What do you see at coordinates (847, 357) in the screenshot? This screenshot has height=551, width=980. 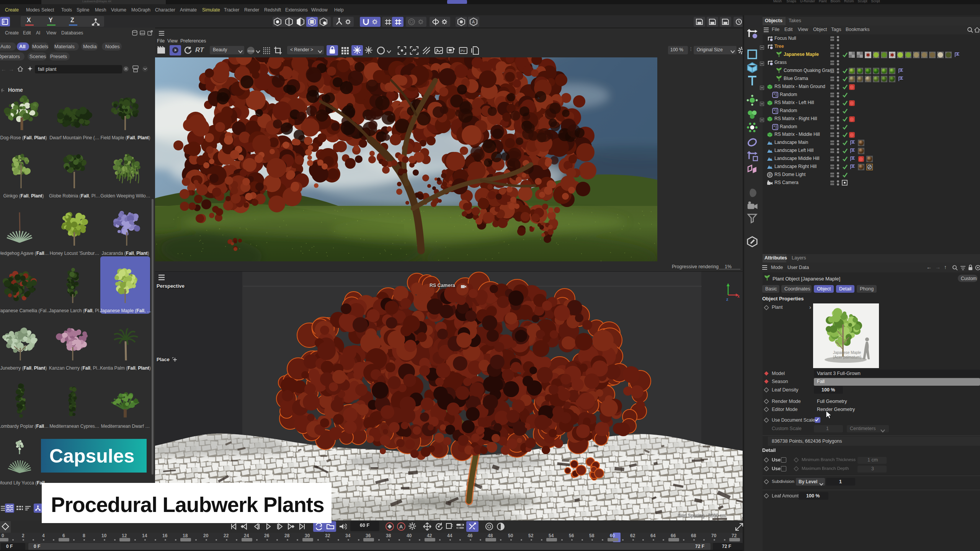 I see `svg-text: (Acer palmatum)` at bounding box center [847, 357].